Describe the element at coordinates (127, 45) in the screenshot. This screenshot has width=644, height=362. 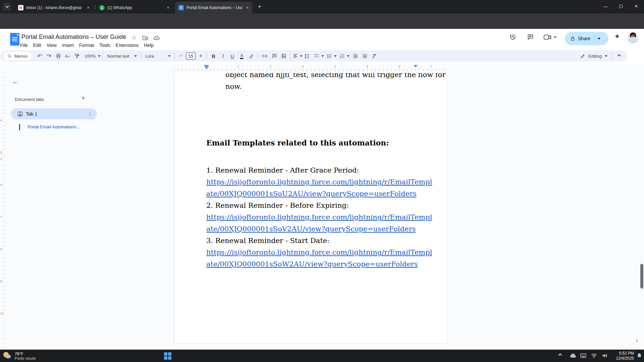
I see `menu-extensions: Extensions` at that location.